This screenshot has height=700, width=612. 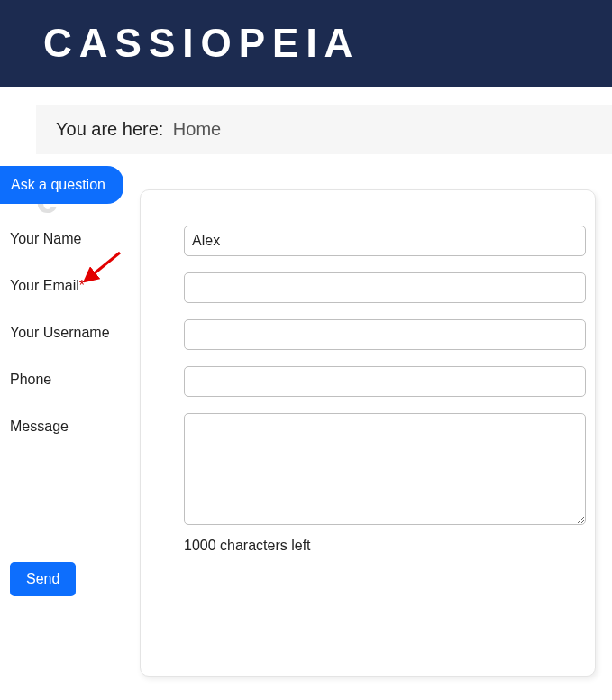 What do you see at coordinates (385, 382) in the screenshot?
I see `phone-field` at bounding box center [385, 382].